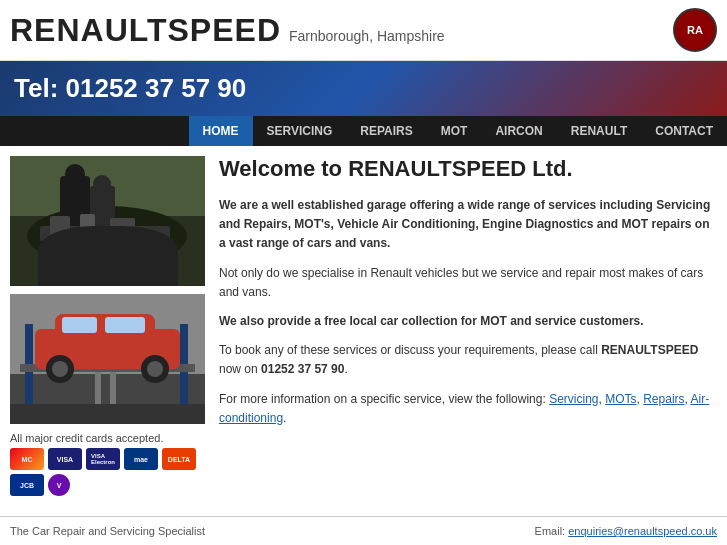 The height and width of the screenshot is (545, 727). I want to click on footer-tagline: The Car Repair and Servicing Specialist, so click(108, 531).